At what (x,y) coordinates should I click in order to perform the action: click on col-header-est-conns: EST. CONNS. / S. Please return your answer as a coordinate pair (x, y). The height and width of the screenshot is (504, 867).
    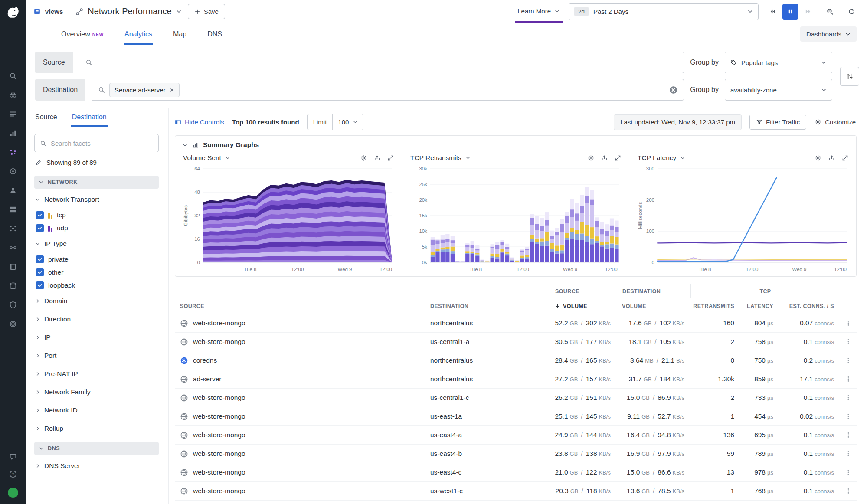
    Looking at the image, I should click on (810, 306).